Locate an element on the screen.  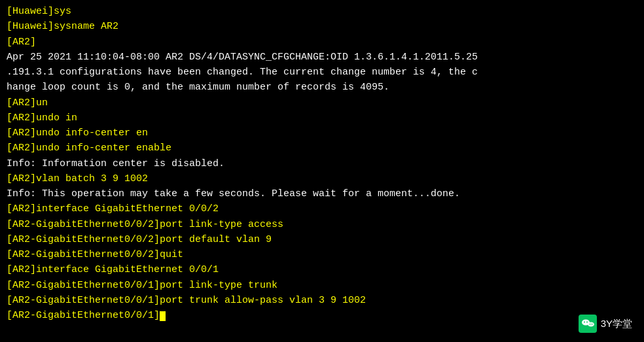
terminal-line: [Huawei]sys is located at coordinates (322, 12).